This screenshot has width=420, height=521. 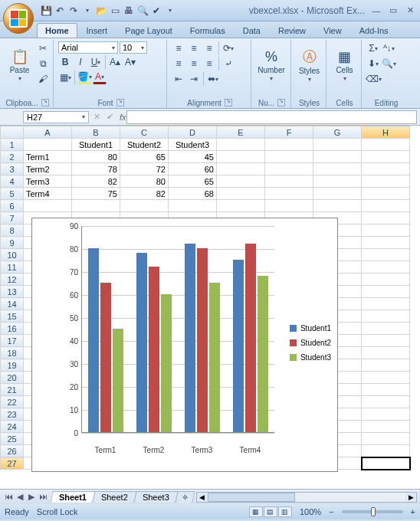 I want to click on row-header-10: 10, so click(x=12, y=255).